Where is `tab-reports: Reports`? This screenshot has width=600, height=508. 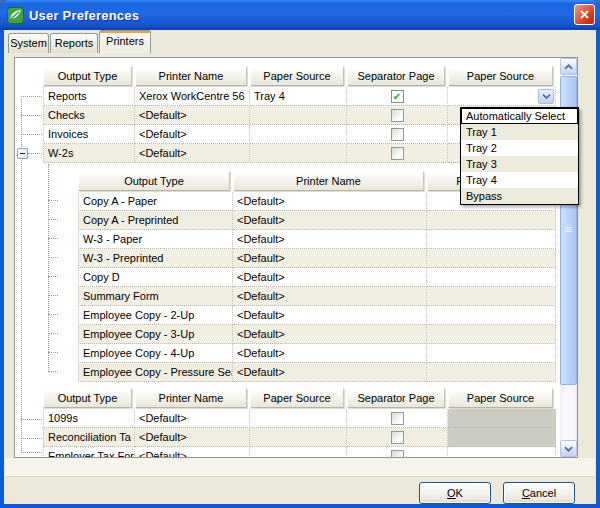
tab-reports: Reports is located at coordinates (74, 43).